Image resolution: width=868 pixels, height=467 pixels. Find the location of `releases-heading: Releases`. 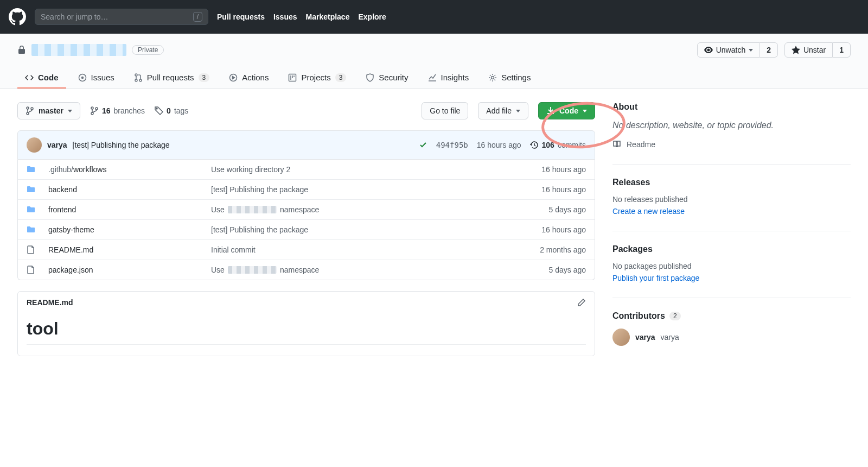

releases-heading: Releases is located at coordinates (731, 182).